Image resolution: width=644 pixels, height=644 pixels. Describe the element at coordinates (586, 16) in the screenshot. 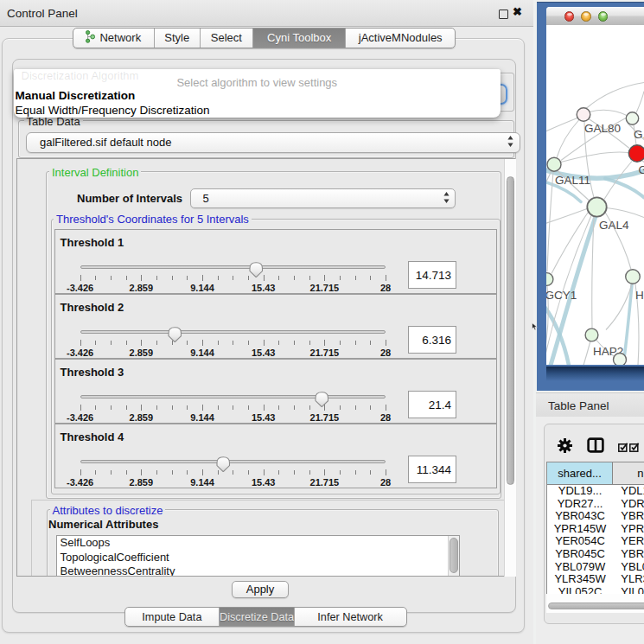

I see `minimize-window-icon` at that location.